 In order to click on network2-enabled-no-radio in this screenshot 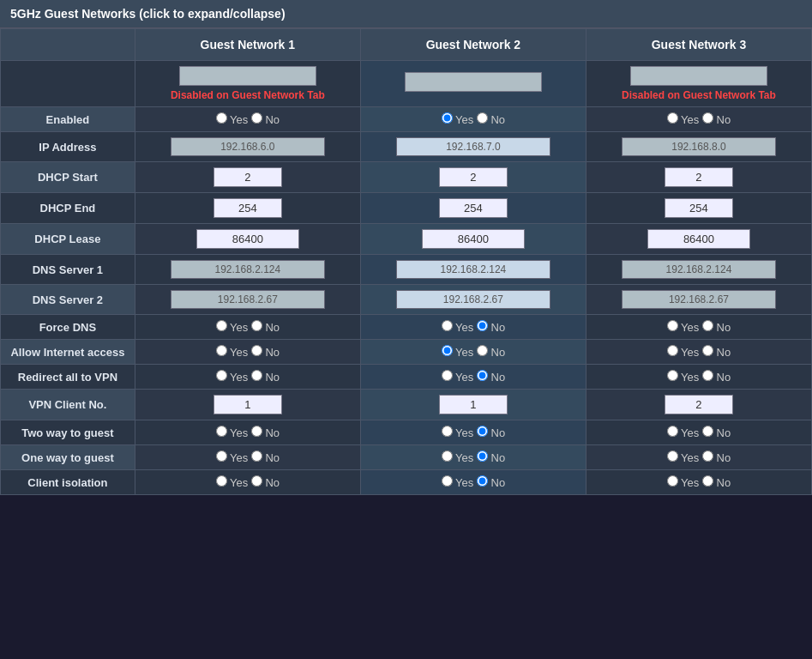, I will do `click(482, 118)`.